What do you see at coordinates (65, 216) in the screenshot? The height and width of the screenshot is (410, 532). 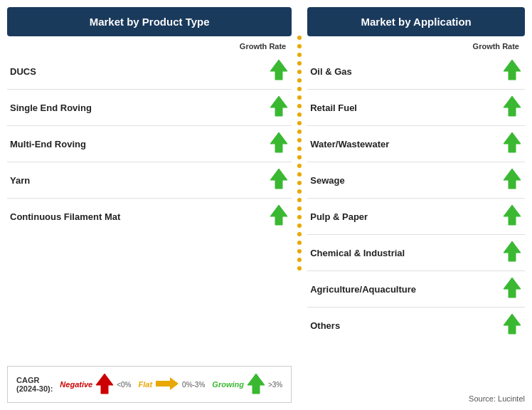 I see `item-label: Continuous Filament Mat` at bounding box center [65, 216].